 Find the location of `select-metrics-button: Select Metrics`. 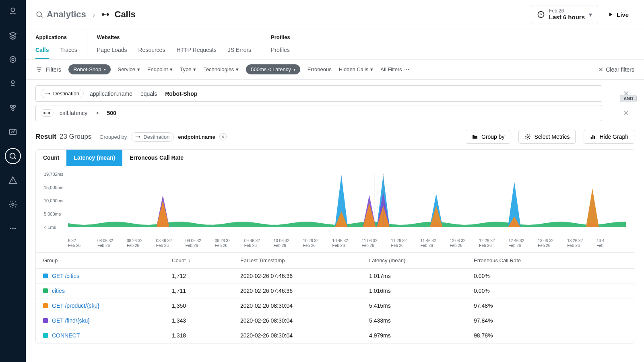

select-metrics-button: Select Metrics is located at coordinates (547, 137).